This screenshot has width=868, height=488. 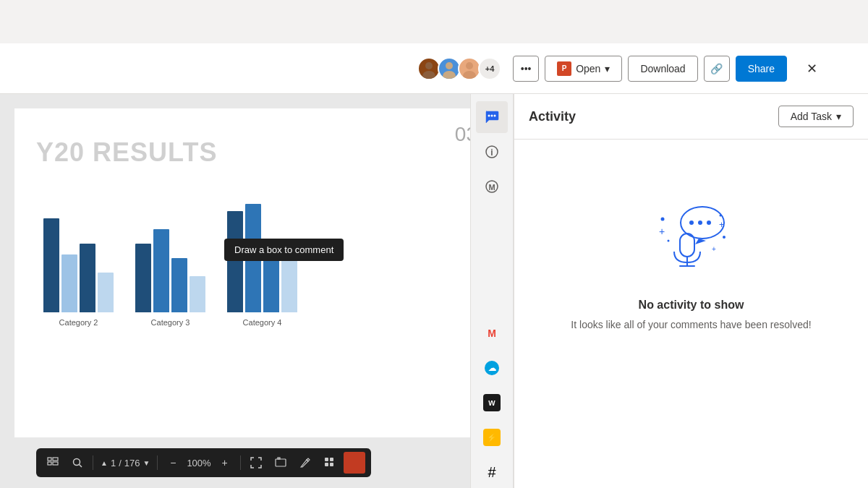 I want to click on avatar-group: +4, so click(x=459, y=69).